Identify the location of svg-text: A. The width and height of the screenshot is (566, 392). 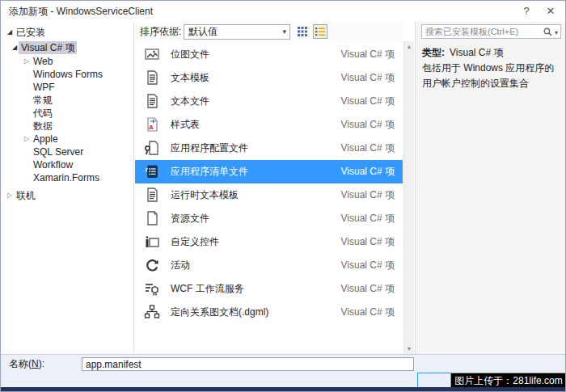
(151, 128).